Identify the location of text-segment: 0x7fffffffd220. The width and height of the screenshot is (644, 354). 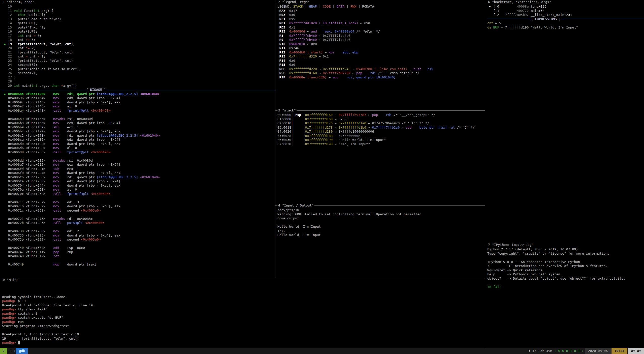
(303, 69).